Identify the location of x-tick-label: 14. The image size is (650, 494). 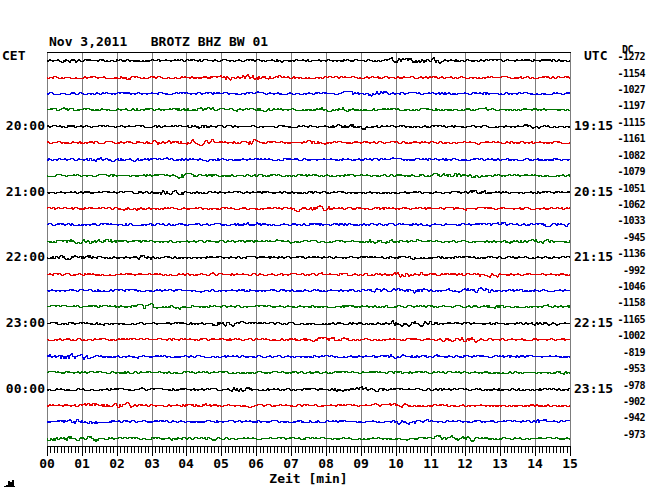
(535, 464).